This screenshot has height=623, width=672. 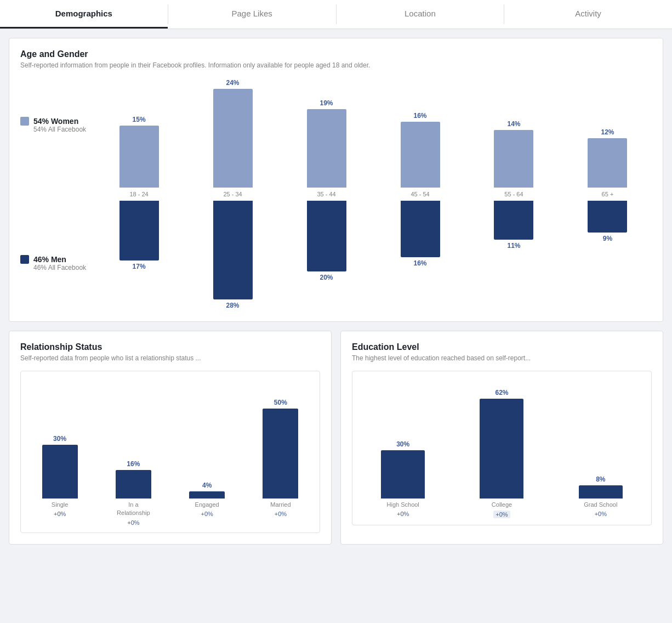 I want to click on label-group-1: In a Relationship+0%, so click(x=133, y=513).